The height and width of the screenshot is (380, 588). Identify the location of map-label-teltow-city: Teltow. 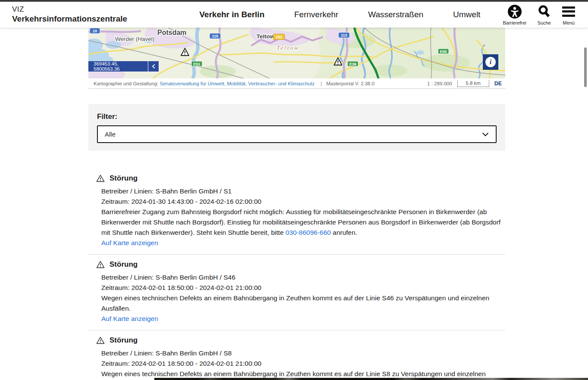
(266, 36).